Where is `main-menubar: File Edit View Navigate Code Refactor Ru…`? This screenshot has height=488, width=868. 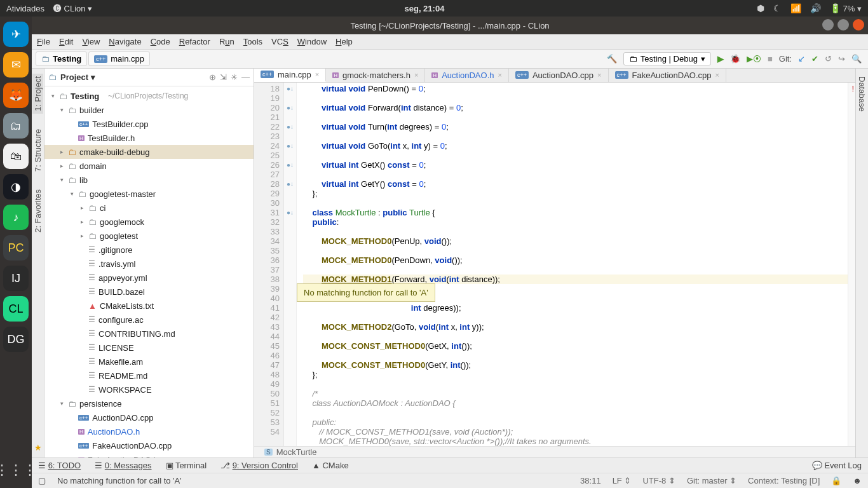
main-menubar: File Edit View Navigate Code Refactor Ru… is located at coordinates (450, 42).